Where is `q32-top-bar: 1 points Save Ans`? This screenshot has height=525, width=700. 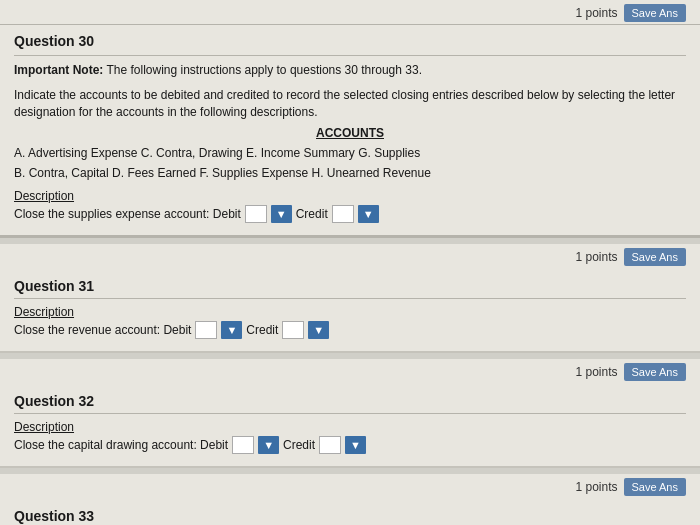
q32-top-bar: 1 points Save Ans is located at coordinates (350, 372).